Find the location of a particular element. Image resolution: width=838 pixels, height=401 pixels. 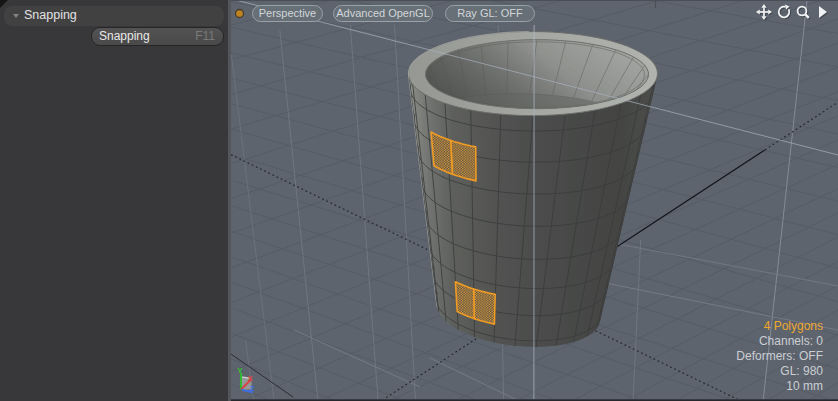

svg-text: Y is located at coordinates (240, 370).